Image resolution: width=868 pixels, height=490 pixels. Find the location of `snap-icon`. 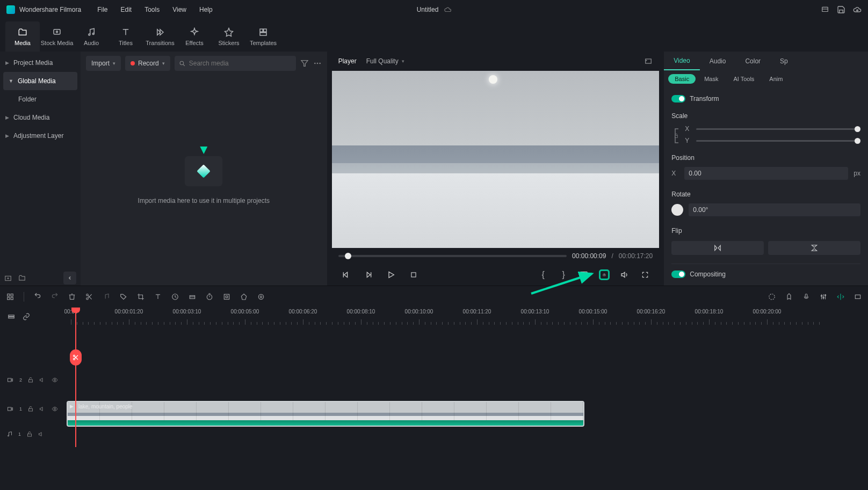

snap-icon is located at coordinates (841, 297).